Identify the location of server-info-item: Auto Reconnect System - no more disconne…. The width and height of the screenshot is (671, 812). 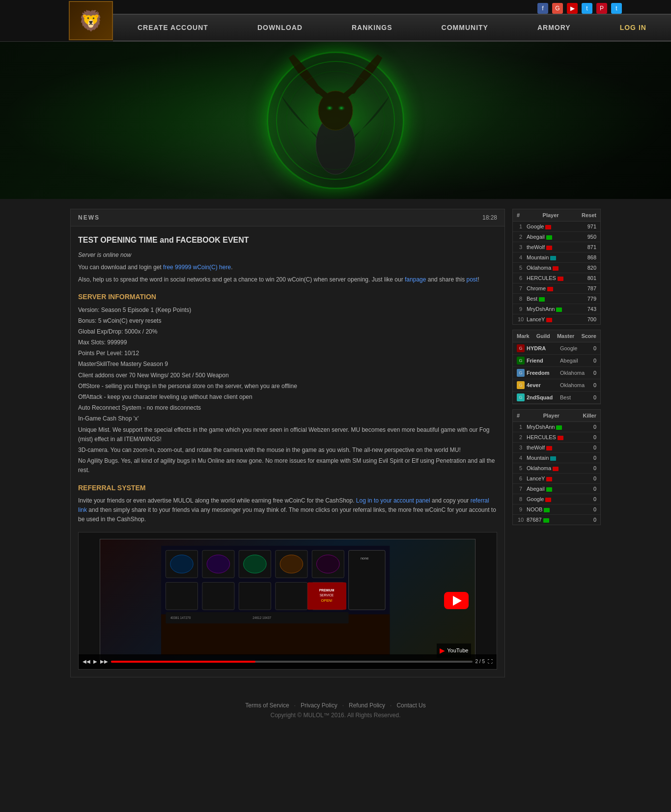
(288, 408).